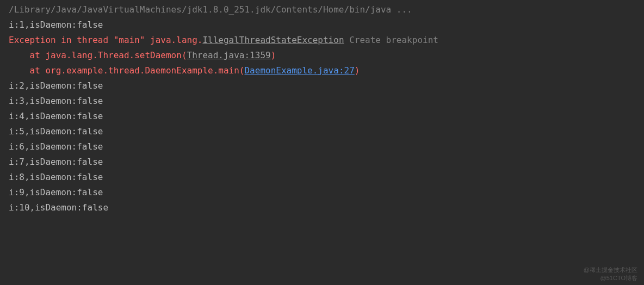 The width and height of the screenshot is (644, 285). Describe the element at coordinates (322, 10) in the screenshot. I see `command-line: /Library/Java/JavaVirtualMachines/jdk1.8…` at that location.